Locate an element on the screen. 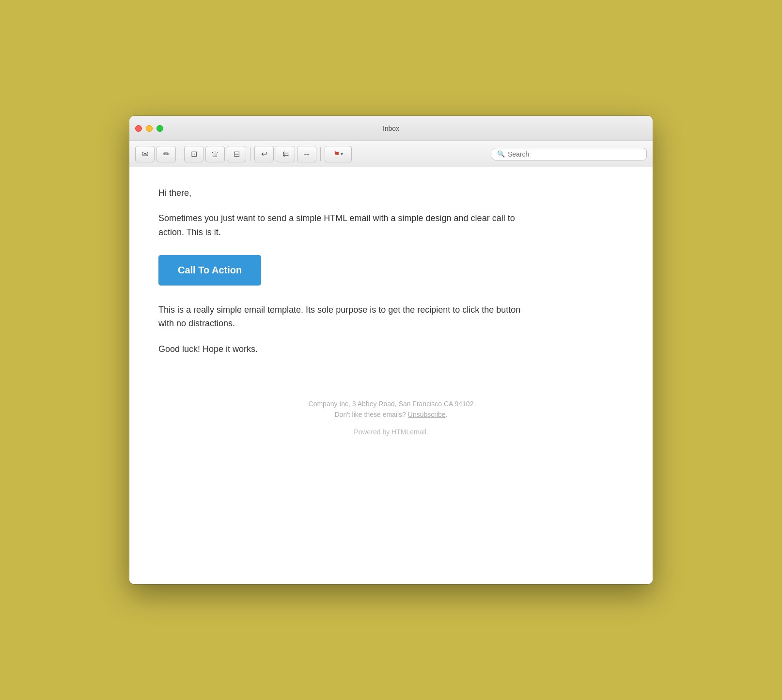  unsubscribe-link: Unsubscribe is located at coordinates (427, 414).